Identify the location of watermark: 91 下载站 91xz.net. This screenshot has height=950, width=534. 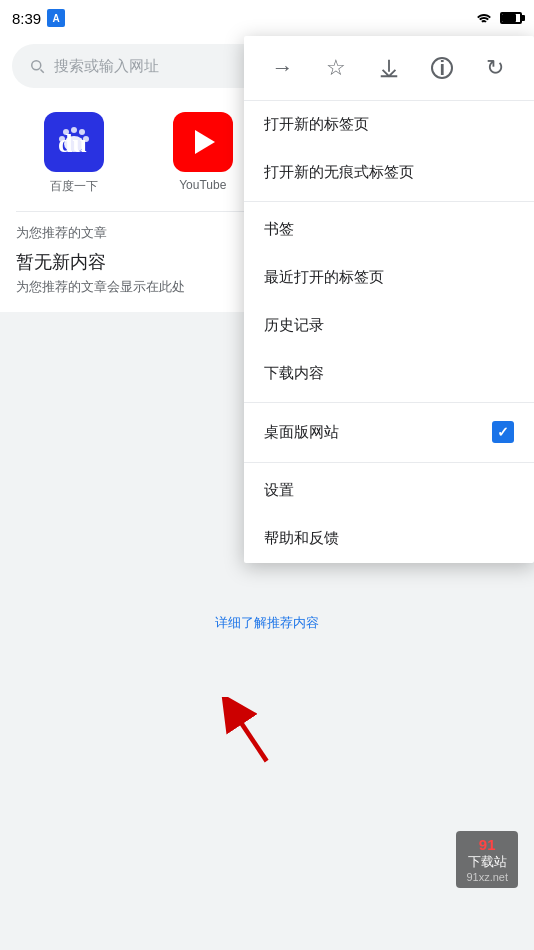
(487, 860).